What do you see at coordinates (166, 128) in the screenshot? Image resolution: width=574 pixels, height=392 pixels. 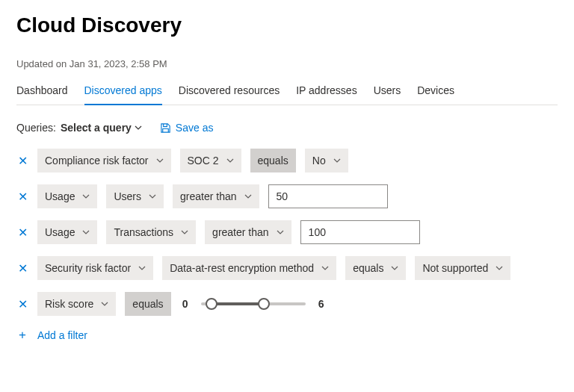 I see `save-icon` at bounding box center [166, 128].